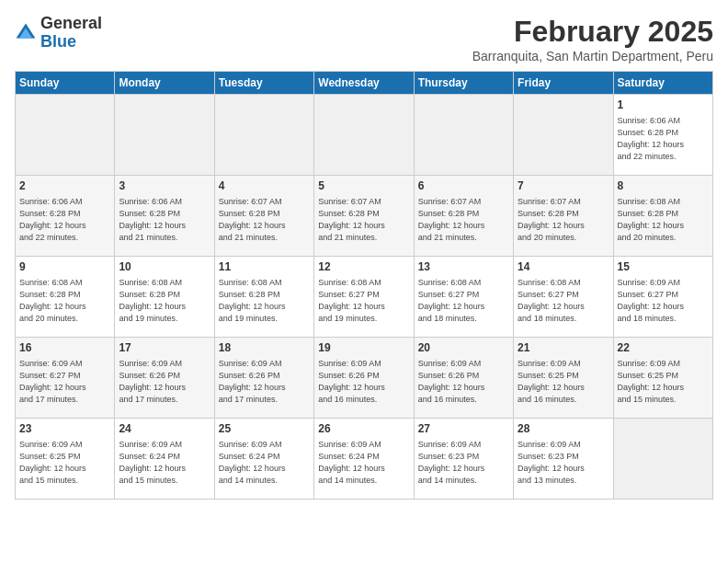 The height and width of the screenshot is (563, 728). What do you see at coordinates (663, 135) in the screenshot?
I see `calendar-cell: 1Sunrise: 6:06 AM Sunset: 6:28 PM Daylig…` at bounding box center [663, 135].